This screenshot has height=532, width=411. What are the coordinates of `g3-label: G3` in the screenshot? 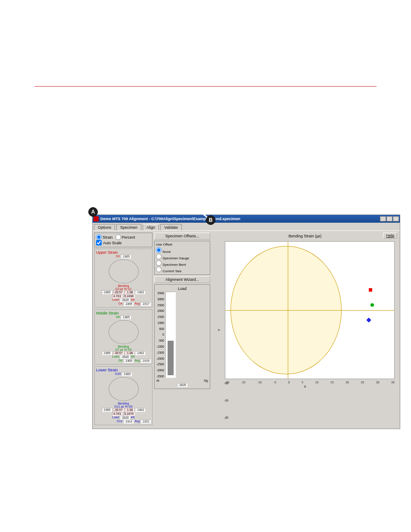 It's located at (117, 289).